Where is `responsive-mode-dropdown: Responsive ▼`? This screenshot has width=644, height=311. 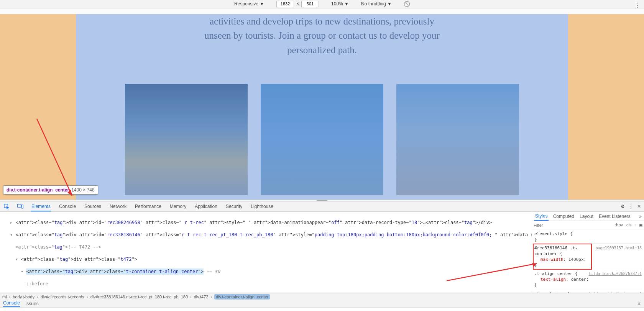 responsive-mode-dropdown: Responsive ▼ is located at coordinates (249, 4).